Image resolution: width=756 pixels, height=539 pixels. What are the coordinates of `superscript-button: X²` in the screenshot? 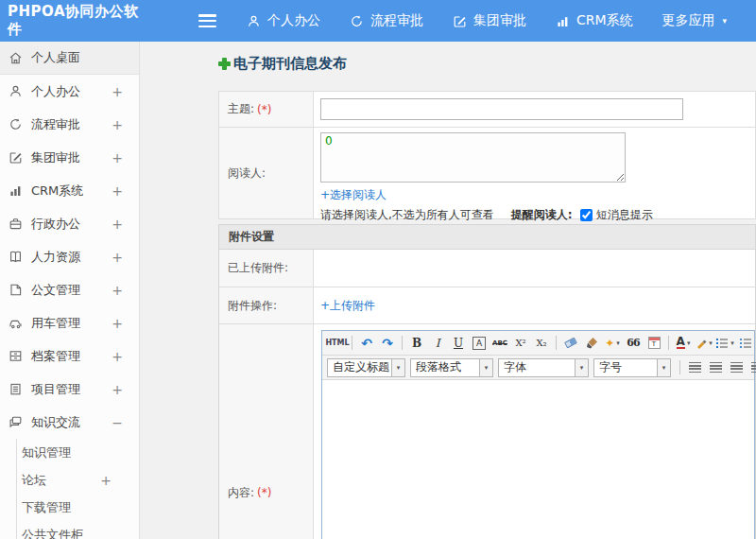 It's located at (521, 343).